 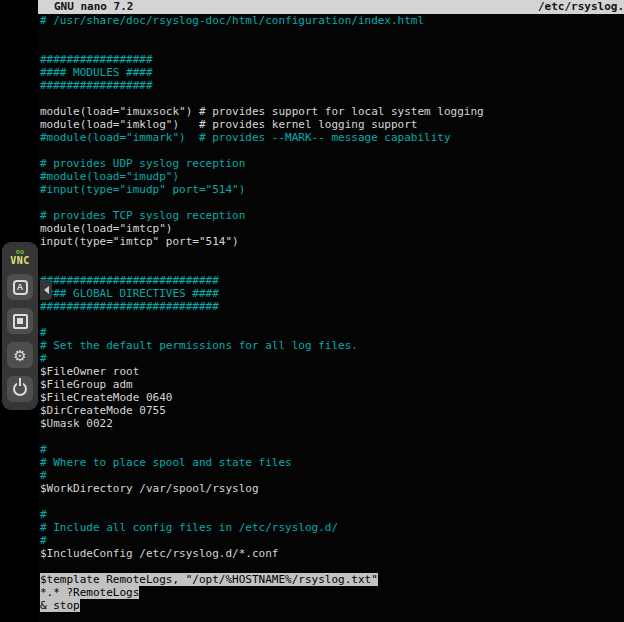 I want to click on editor-line: $DirCreateMode 0755, so click(x=331, y=410).